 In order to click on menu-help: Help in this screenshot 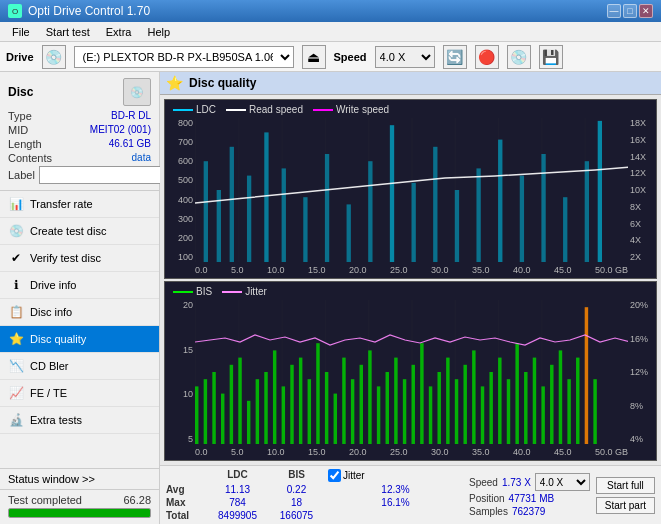, I will do `click(158, 32)`.